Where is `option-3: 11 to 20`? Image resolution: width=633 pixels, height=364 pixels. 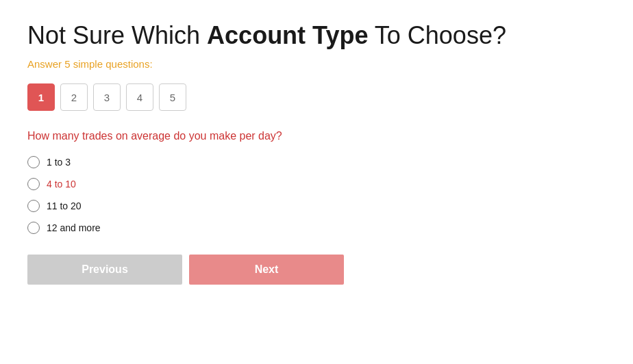
option-3: 11 to 20 is located at coordinates (316, 206).